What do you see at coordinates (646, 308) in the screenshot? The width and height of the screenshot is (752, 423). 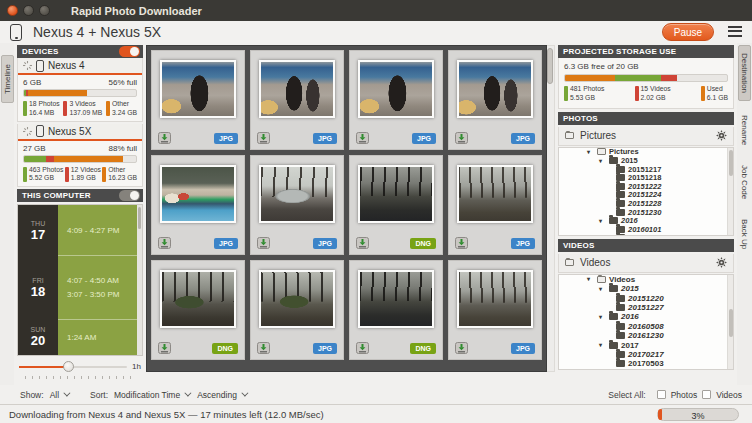 I see `tree-folder: 20151227` at bounding box center [646, 308].